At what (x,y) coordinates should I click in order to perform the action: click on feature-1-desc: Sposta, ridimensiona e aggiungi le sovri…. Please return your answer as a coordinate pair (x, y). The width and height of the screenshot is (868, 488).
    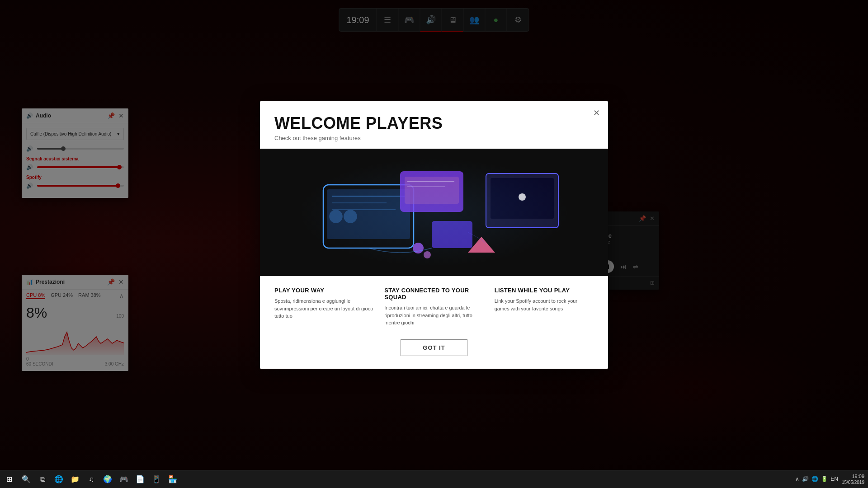
    Looking at the image, I should click on (324, 309).